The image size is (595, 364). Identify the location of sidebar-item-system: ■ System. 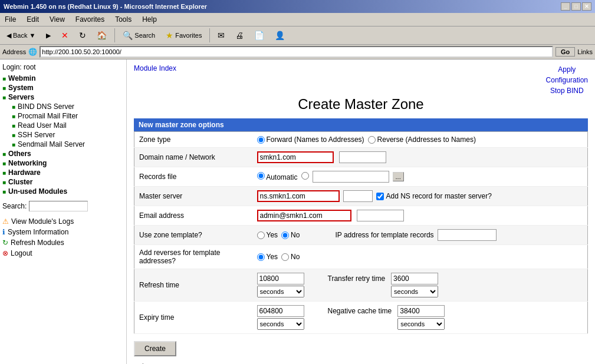
(63, 88).